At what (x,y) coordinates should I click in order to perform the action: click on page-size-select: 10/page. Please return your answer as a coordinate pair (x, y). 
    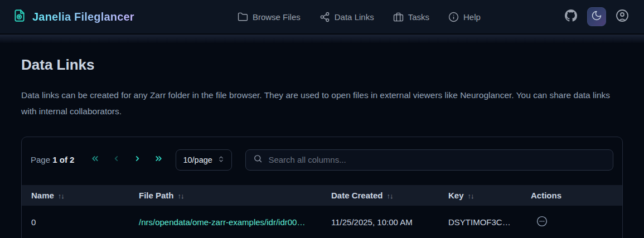
    Looking at the image, I should click on (204, 160).